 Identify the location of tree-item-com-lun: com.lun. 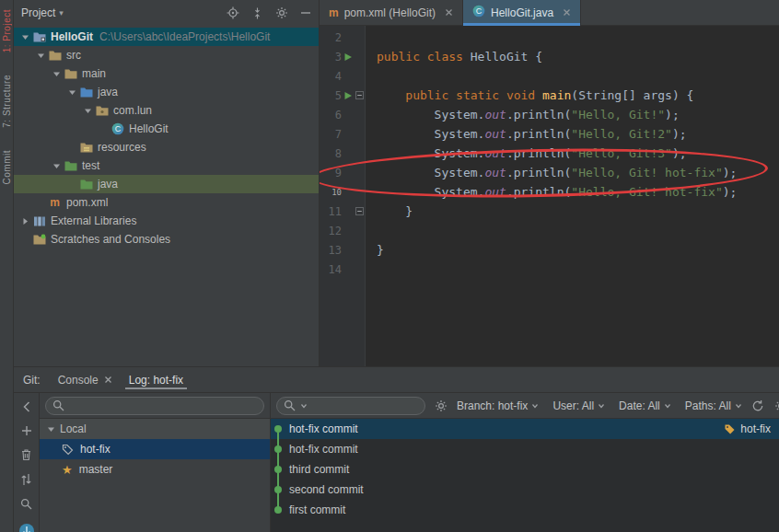
(166, 110).